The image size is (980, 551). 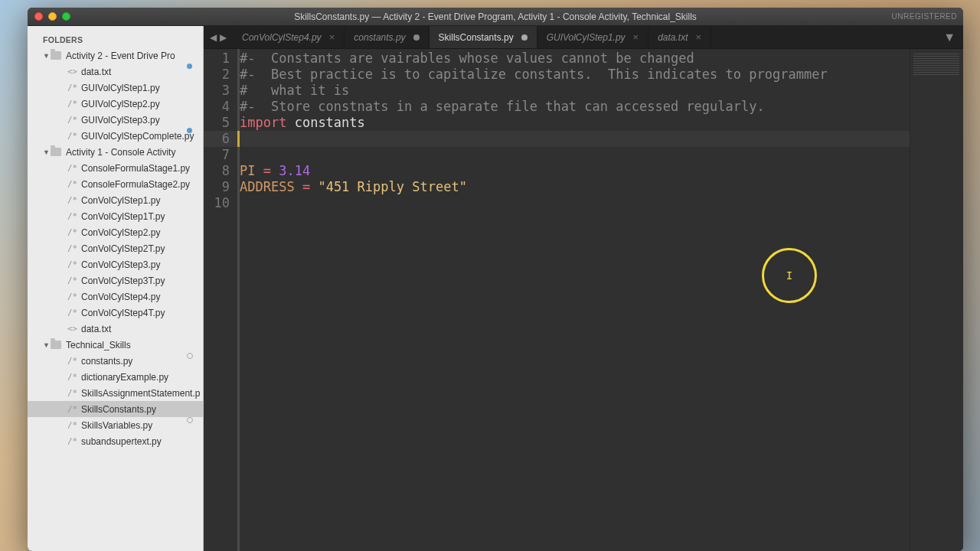 What do you see at coordinates (115, 136) in the screenshot?
I see `file-row: /*GUIVolCylStepComplete.py` at bounding box center [115, 136].